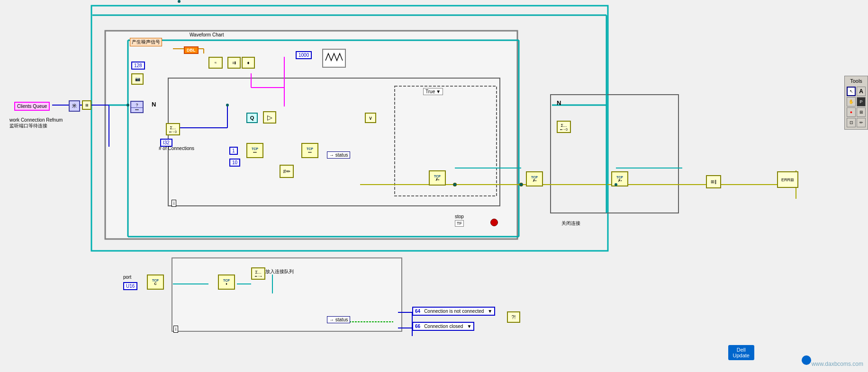 This screenshot has height=372, width=868. Describe the element at coordinates (856, 81) in the screenshot. I see `tools-title: Tools` at that location.